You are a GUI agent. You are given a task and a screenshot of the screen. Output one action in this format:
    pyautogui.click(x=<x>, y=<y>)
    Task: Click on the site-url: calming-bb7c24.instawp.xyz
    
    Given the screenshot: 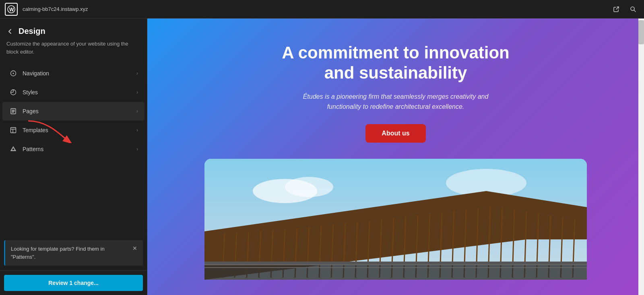 What is the action you would take?
    pyautogui.click(x=314, y=9)
    